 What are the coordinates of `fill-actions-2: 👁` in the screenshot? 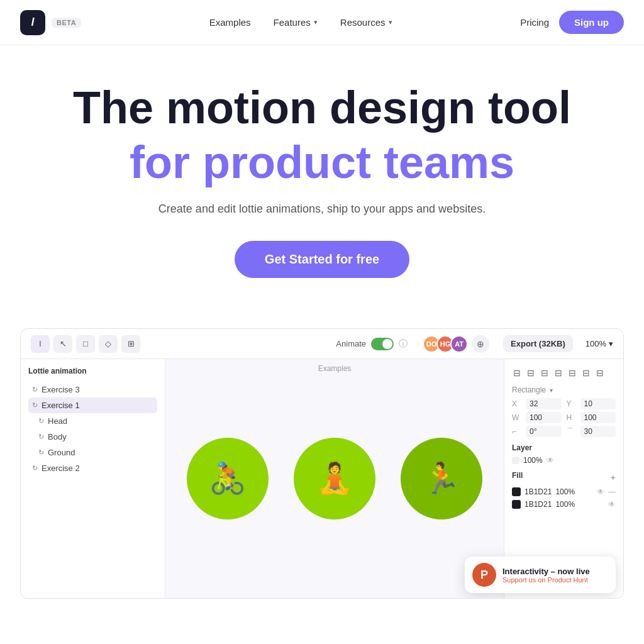 It's located at (612, 504).